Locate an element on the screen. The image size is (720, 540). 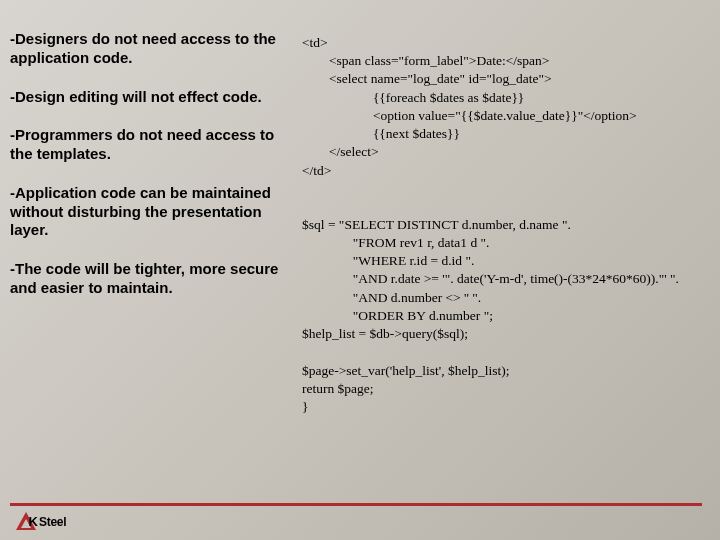
logo-text: Steel is located at coordinates (52, 522).